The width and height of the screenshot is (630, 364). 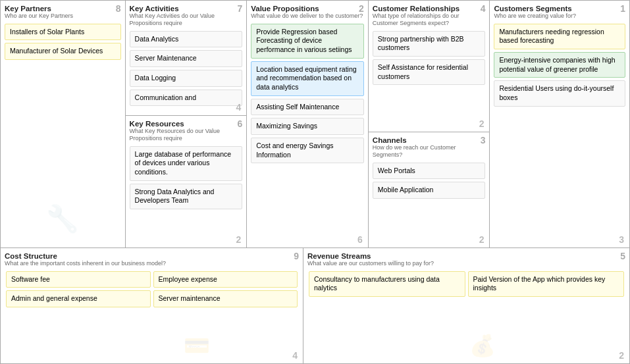 I want to click on value-props-title: Value Propositions, so click(x=307, y=9).